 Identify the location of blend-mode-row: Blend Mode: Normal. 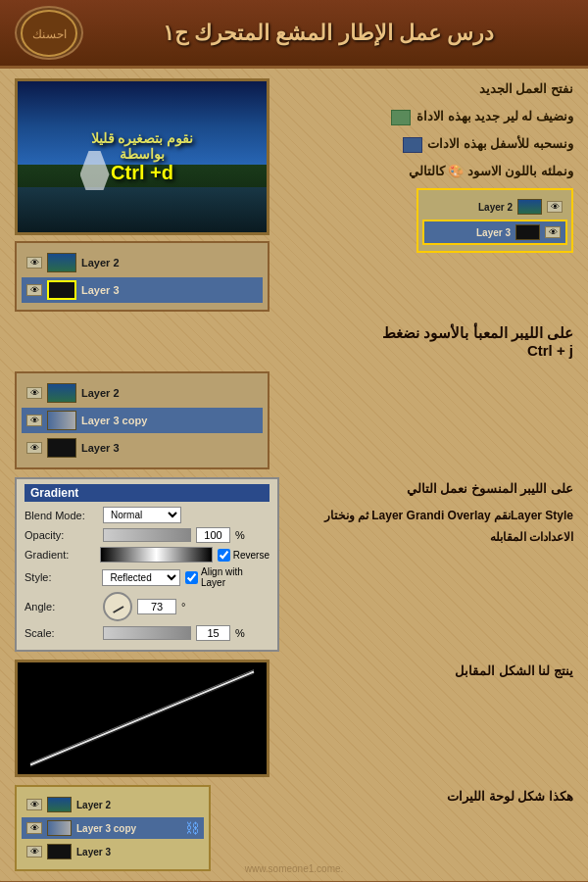
(147, 515).